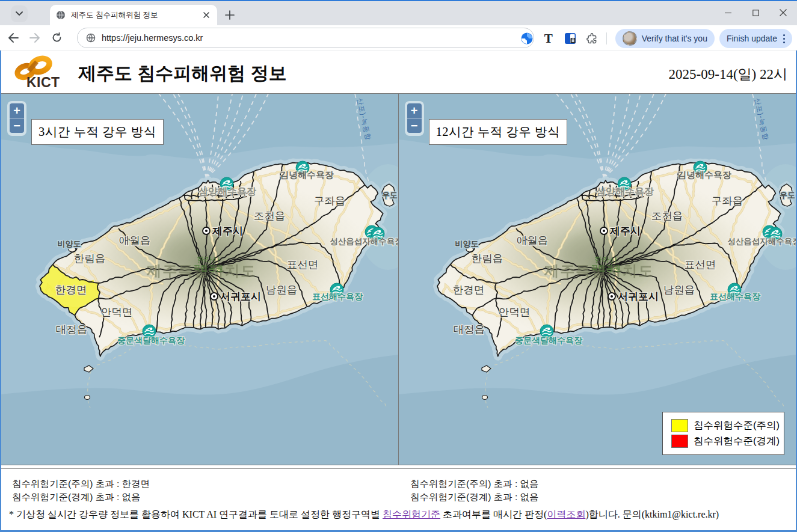 This screenshot has width=797, height=532. I want to click on forward-arrow-icon, so click(35, 38).